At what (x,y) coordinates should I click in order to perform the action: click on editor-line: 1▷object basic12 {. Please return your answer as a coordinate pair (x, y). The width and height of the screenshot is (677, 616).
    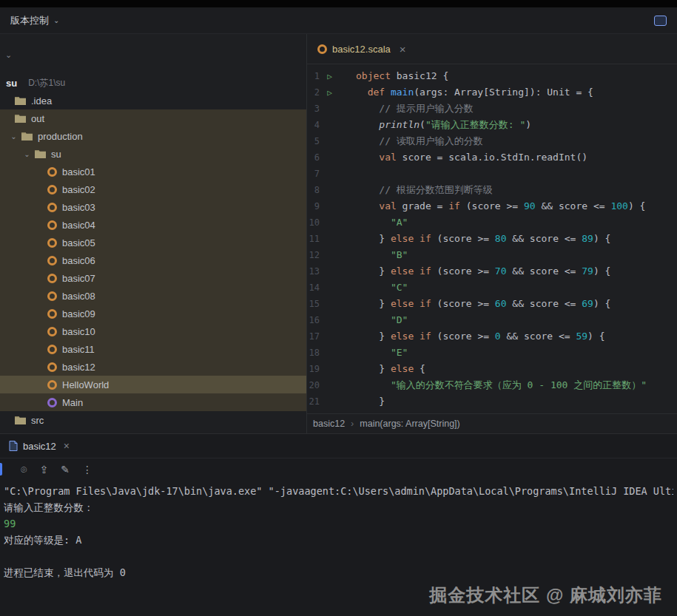
    Looking at the image, I should click on (492, 76).